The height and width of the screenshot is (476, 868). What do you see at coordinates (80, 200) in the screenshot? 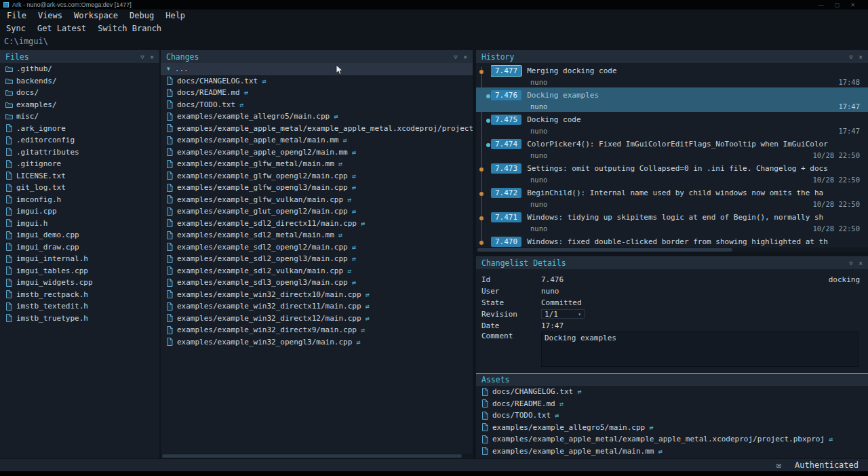
I see `file-tree-item: imconfig.h` at bounding box center [80, 200].